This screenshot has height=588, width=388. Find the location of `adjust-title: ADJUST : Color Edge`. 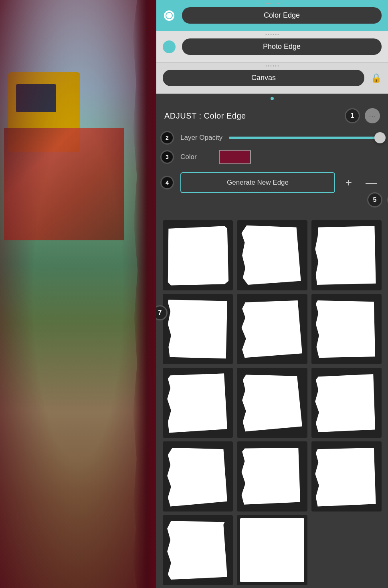

adjust-title: ADJUST : Color Edge is located at coordinates (252, 116).